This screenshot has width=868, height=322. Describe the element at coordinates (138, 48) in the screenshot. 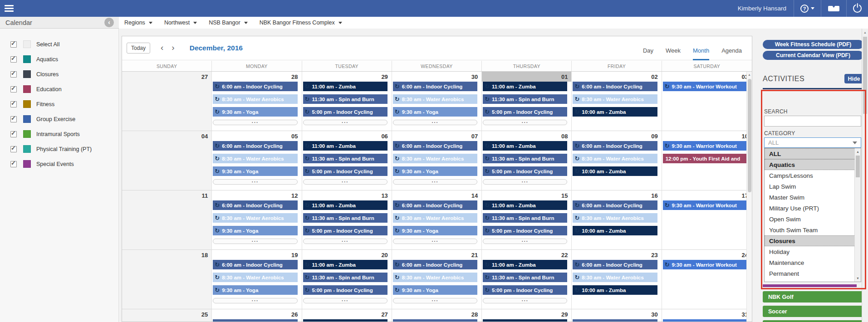

I see `today-button: Today` at that location.